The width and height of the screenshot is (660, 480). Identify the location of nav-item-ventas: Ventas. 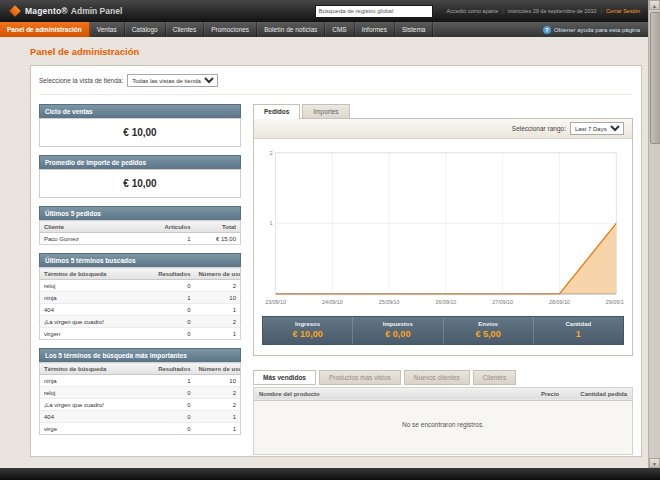
(108, 30).